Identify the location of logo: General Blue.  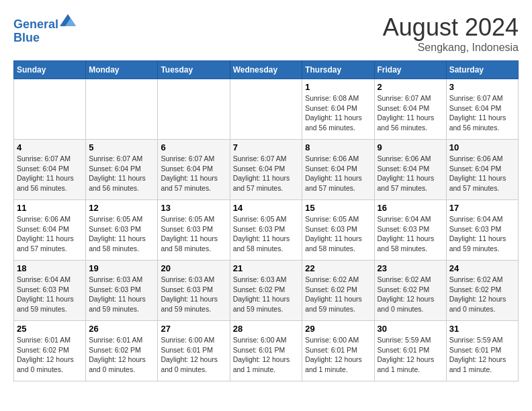
(44, 30).